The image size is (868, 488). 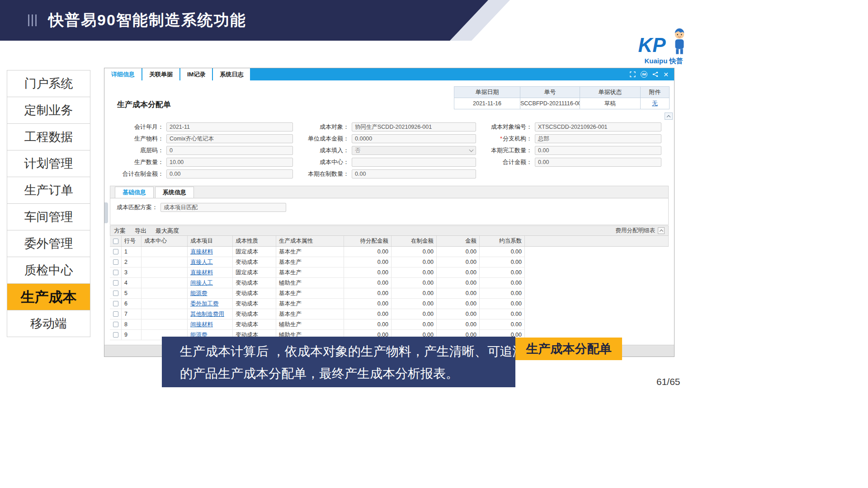 I want to click on panel-drag-handle, so click(x=106, y=213).